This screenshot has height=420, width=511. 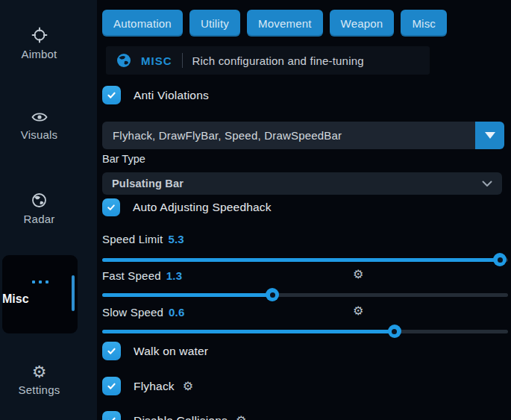 I want to click on disable-collisions-checkbox, so click(x=112, y=416).